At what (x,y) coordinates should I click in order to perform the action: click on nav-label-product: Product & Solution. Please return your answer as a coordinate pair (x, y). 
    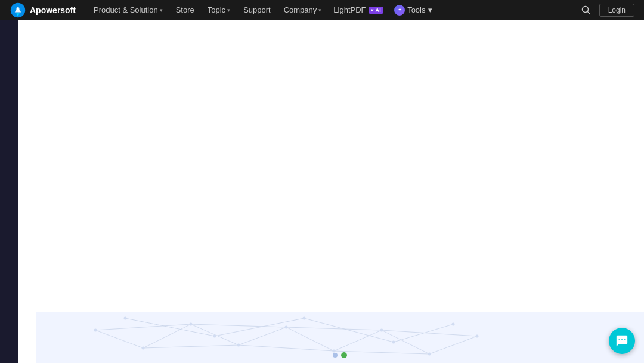
    Looking at the image, I should click on (126, 10).